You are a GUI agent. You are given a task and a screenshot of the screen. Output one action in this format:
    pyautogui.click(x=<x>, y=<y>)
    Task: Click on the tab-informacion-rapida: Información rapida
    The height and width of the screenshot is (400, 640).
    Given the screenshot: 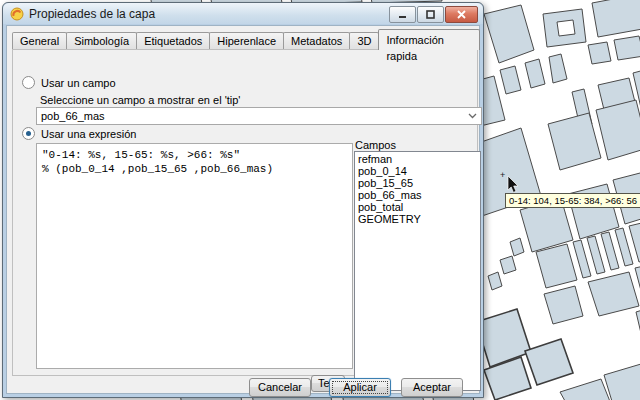 What is the action you would take?
    pyautogui.click(x=429, y=40)
    